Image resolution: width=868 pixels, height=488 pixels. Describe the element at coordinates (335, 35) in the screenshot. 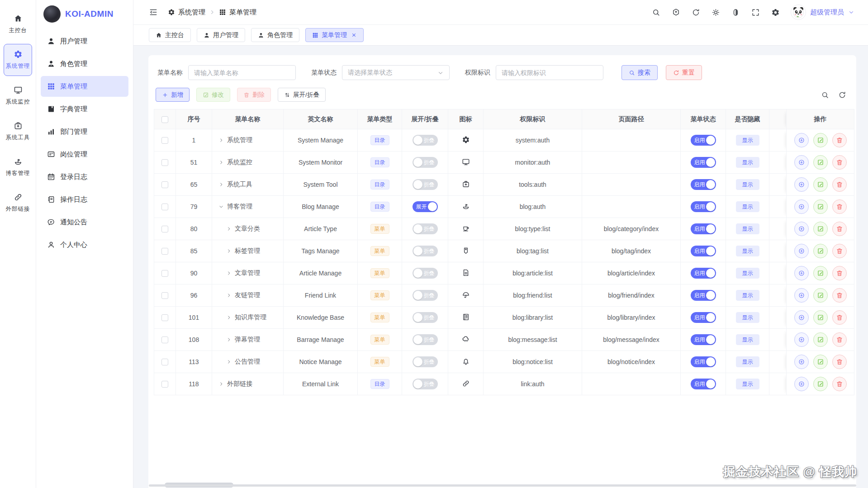

I see `tab-grid: 菜单管理` at that location.